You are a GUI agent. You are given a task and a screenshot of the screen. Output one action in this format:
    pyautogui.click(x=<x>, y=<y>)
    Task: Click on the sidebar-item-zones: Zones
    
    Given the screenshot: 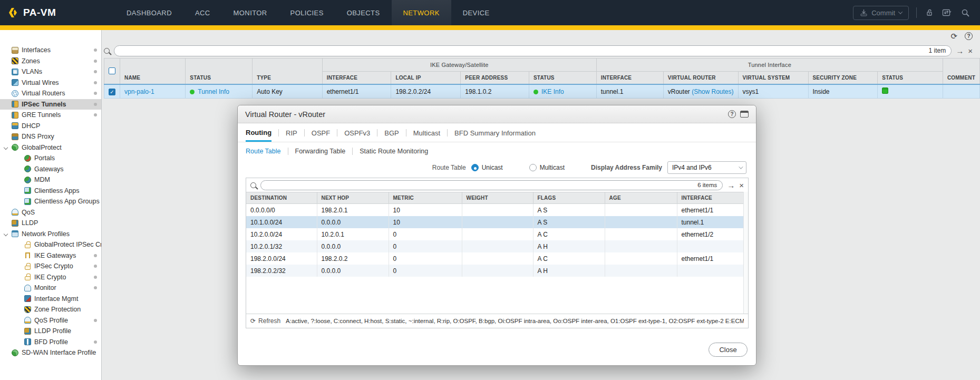 What is the action you would take?
    pyautogui.click(x=51, y=61)
    